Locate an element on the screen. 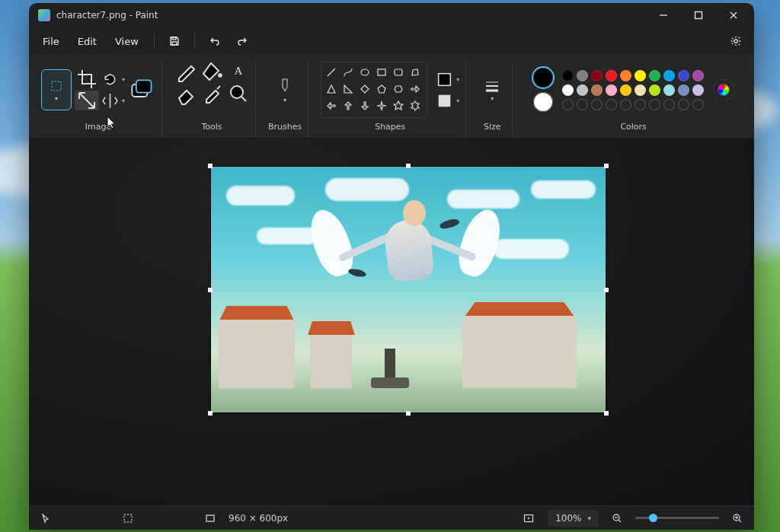 The height and width of the screenshot is (532, 780). shape-curve is located at coordinates (348, 72).